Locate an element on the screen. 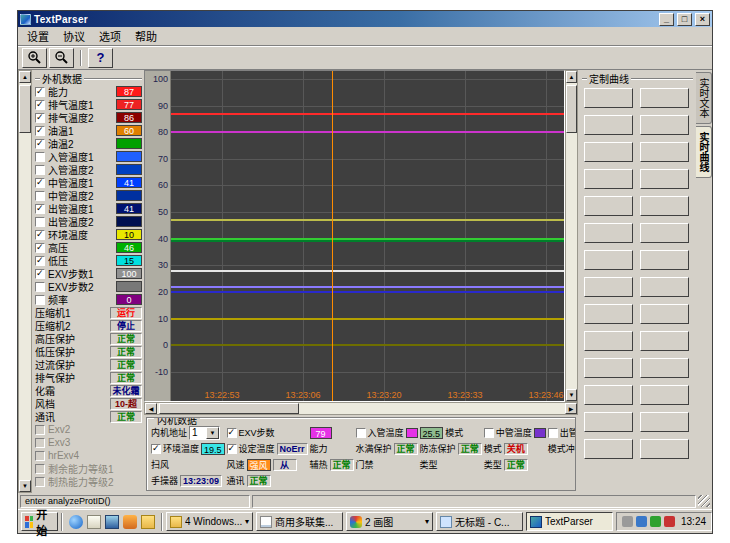  indoor-address-select: 1 ▼ is located at coordinates (204, 433).